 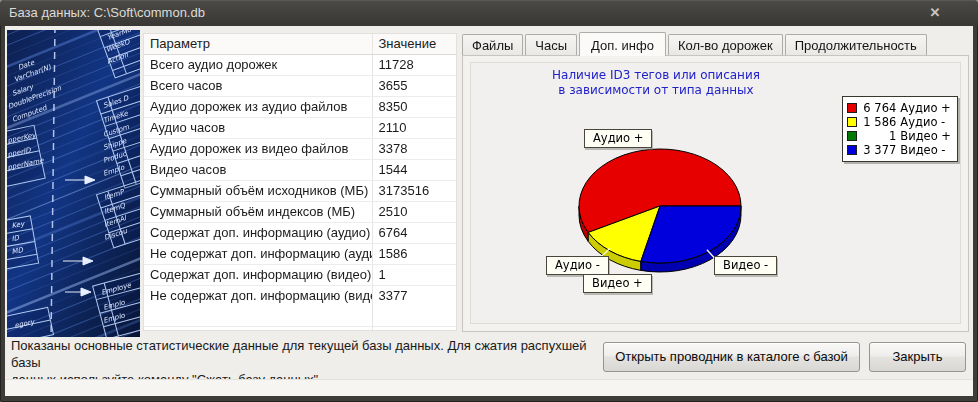 I want to click on value-cell: 1544, so click(x=414, y=170).